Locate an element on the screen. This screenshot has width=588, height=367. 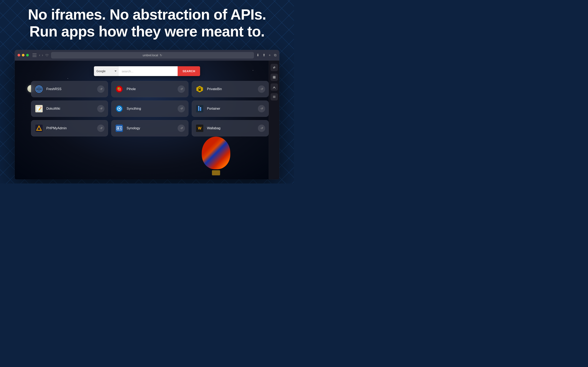
browser-toolbar: ‹ › 🛡 umbrel.local ↻ ⬇ ⬆ + ⧉ is located at coordinates (147, 55).